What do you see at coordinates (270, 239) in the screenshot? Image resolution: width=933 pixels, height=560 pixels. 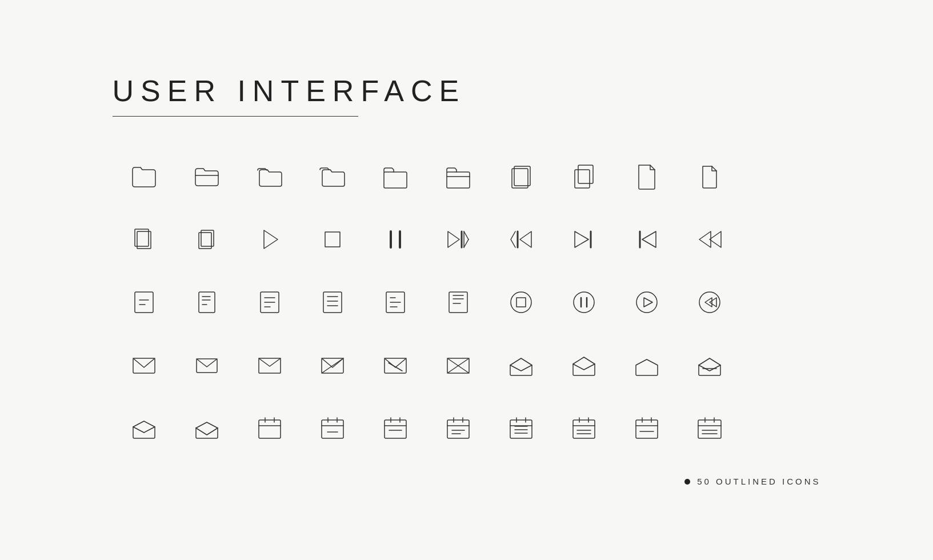 I see `icon-play` at bounding box center [270, 239].